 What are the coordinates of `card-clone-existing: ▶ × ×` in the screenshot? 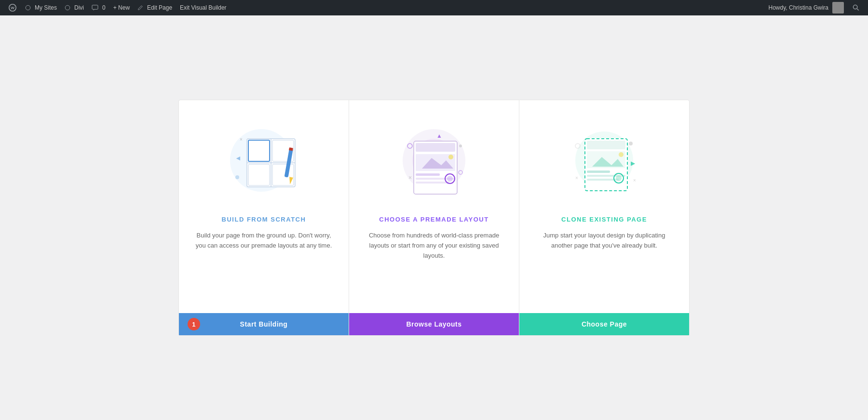 It's located at (604, 218).